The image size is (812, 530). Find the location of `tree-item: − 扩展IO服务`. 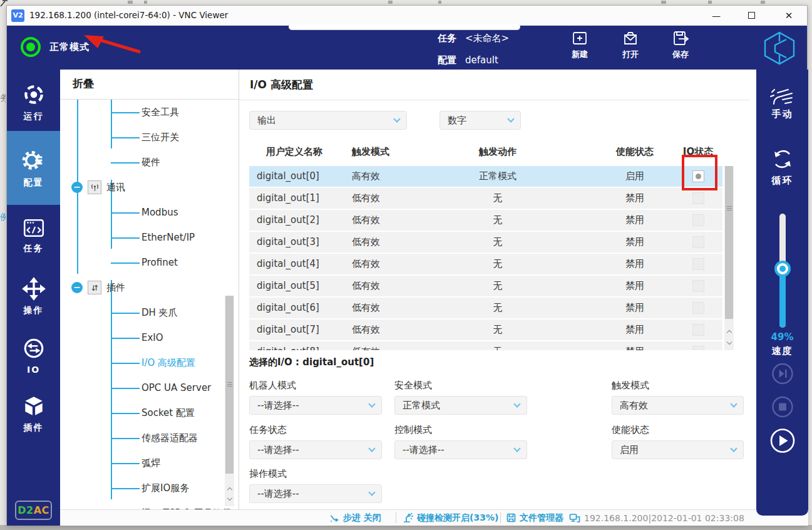

tree-item: − 扩展IO服务 is located at coordinates (138, 488).